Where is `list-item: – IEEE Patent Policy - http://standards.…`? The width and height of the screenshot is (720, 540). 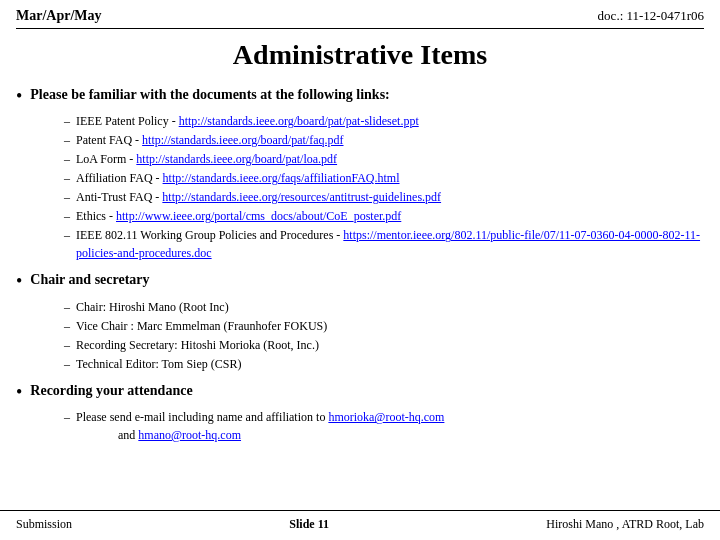
list-item: – IEEE Patent Policy - http://standards.… is located at coordinates (384, 121).